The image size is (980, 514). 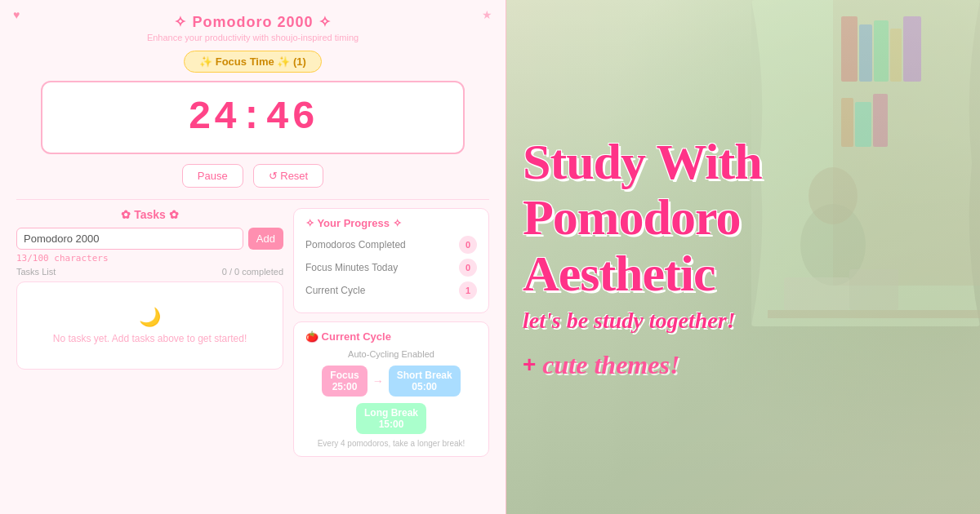 What do you see at coordinates (150, 215) in the screenshot?
I see `tasks-section-title: ✿ Tasks ✿` at bounding box center [150, 215].